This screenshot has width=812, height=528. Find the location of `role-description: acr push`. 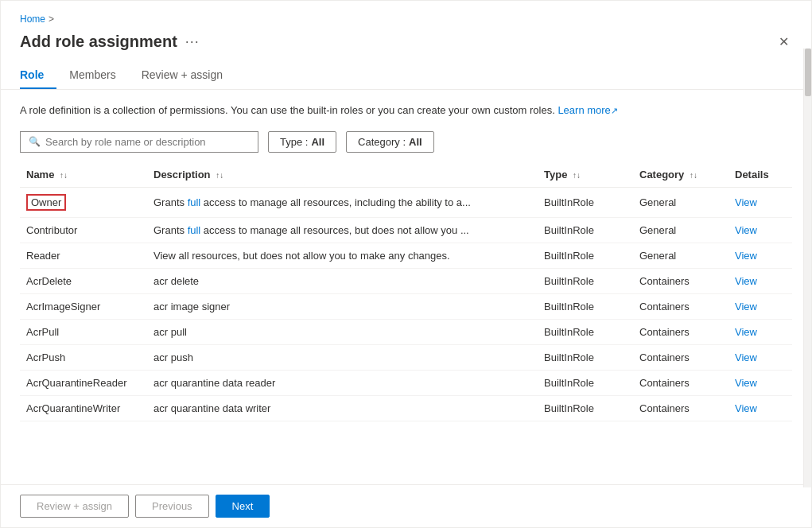

role-description: acr push is located at coordinates (342, 357).